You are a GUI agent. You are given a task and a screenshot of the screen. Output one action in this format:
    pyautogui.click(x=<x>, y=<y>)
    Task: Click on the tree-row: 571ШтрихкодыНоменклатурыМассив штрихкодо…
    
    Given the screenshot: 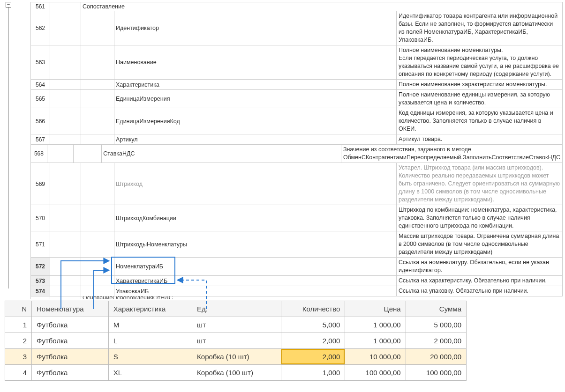 What is the action you would take?
    pyautogui.click(x=296, y=244)
    